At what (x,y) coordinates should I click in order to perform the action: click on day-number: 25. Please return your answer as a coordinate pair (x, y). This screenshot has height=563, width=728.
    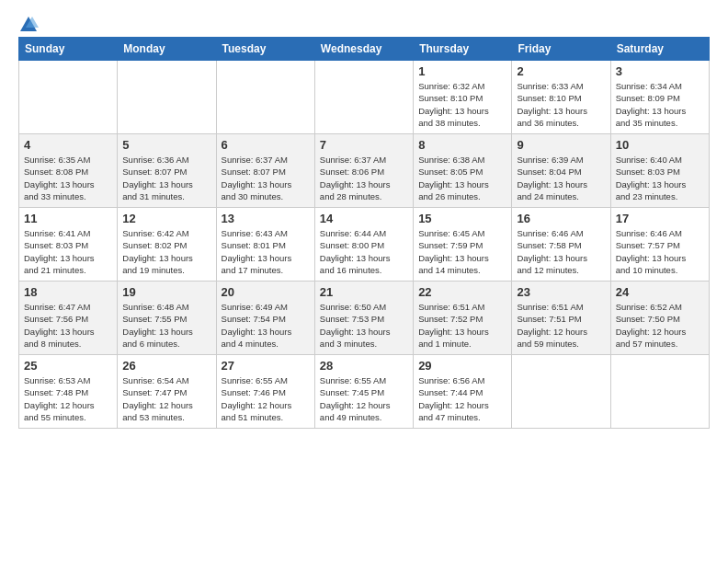
    Looking at the image, I should click on (68, 366).